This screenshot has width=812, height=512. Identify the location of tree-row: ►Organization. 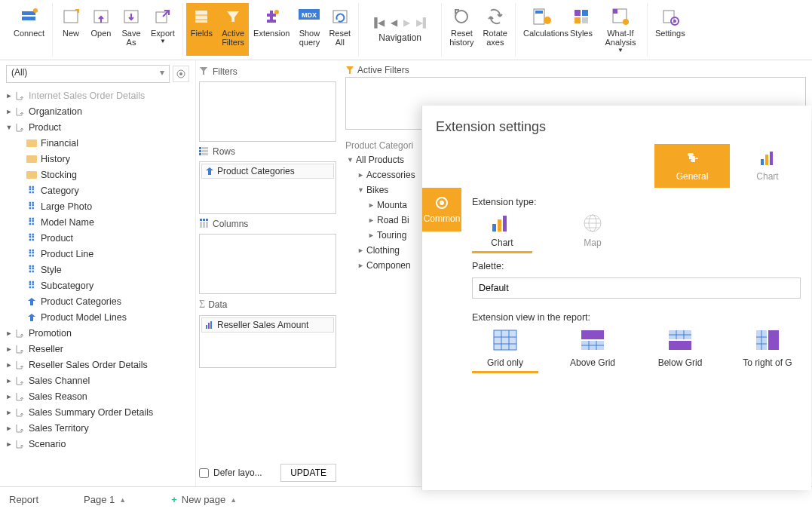
(98, 112).